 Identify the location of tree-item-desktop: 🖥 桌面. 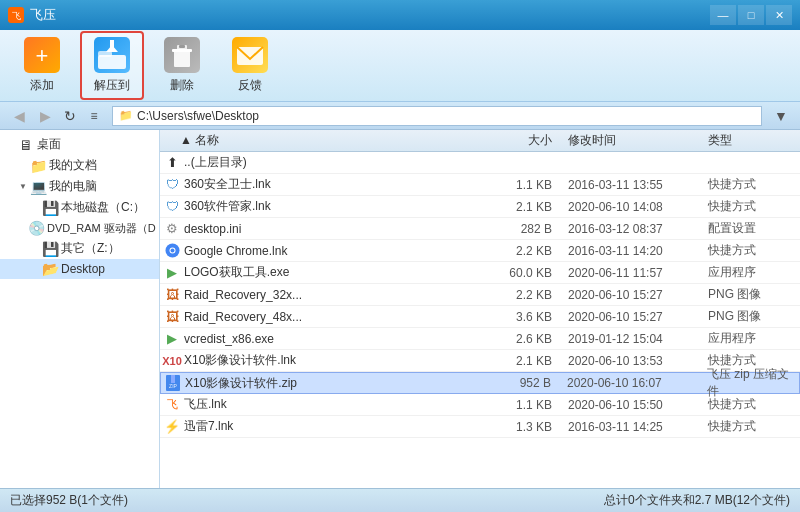
(80, 144).